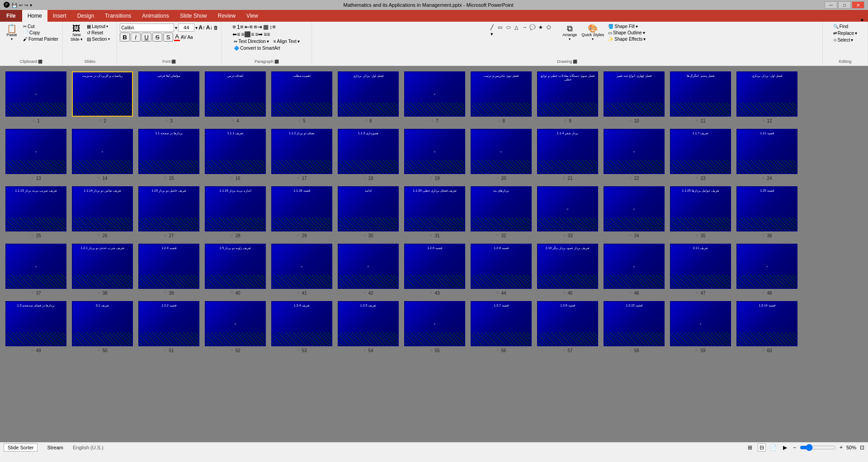 Image resolution: width=868 pixels, height=462 pixels. Describe the element at coordinates (234, 27) in the screenshot. I see `bullets-btn: ≡` at that location.